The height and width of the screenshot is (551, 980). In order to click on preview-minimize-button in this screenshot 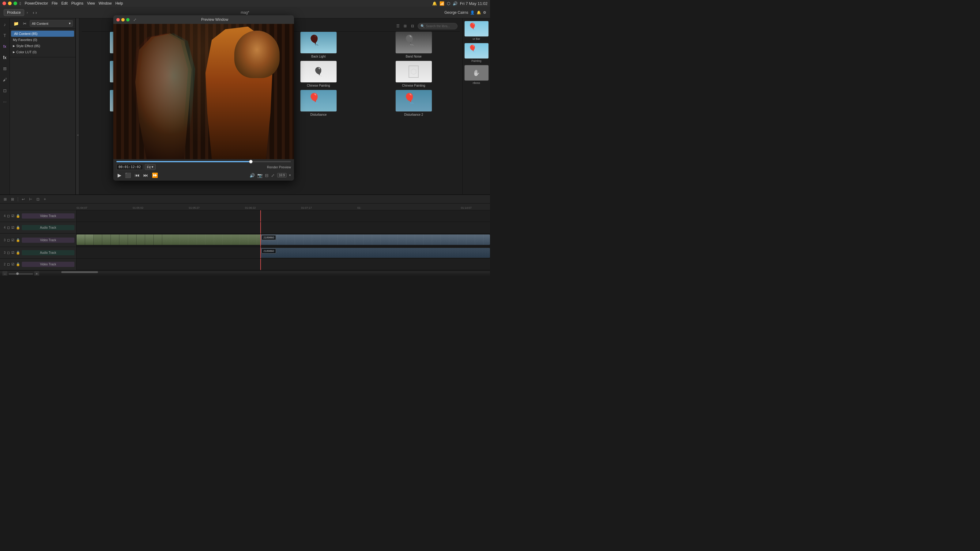, I will do `click(123, 20)`.